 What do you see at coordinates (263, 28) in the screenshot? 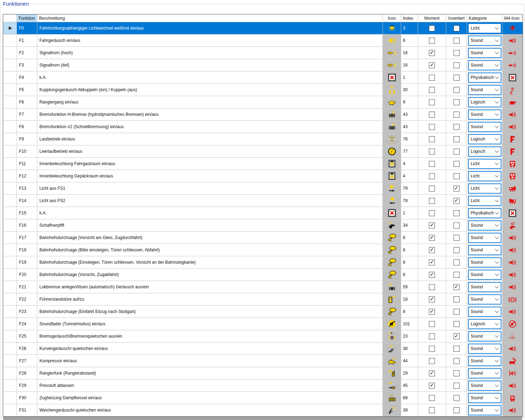
I see `table-row: F0Fahrtrichtungsabhängiger Lichtwechsel …` at bounding box center [263, 28].